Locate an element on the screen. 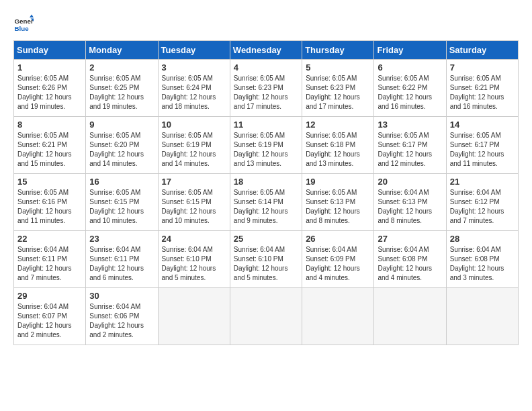  calendar-cell: 11Sunrise: 6:05 AMSunset: 6:19 PMDayligh… is located at coordinates (266, 145).